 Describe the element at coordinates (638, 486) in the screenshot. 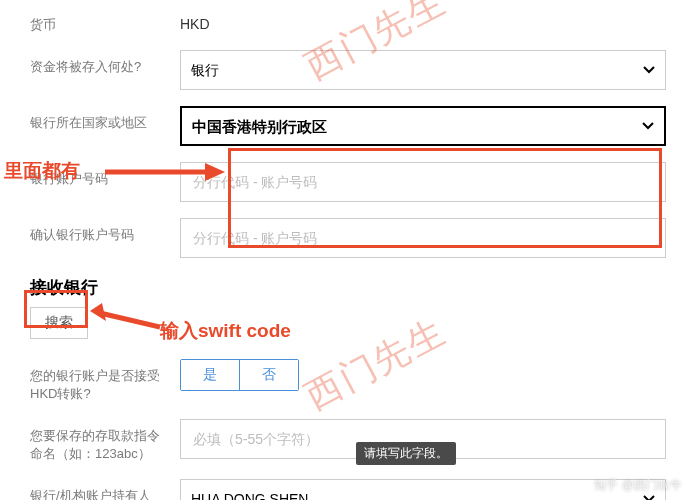

I see `footer-watermark: 知乎 @西门吹牛` at that location.